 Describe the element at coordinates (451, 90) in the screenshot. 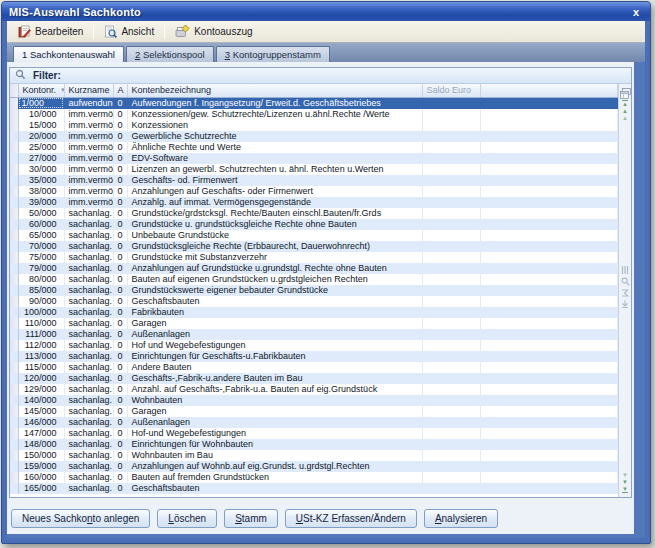

I see `column-header-saldo-euro: Saldo Euro` at that location.